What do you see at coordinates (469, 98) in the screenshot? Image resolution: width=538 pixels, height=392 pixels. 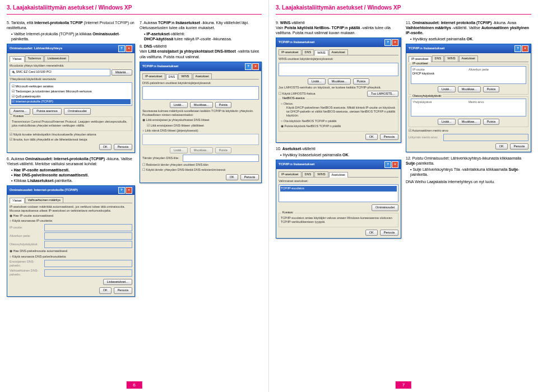 I see `ip-settings-window: TCP/IP:n lisäasetukset ?× IP-asetukset D…` at bounding box center [469, 98].